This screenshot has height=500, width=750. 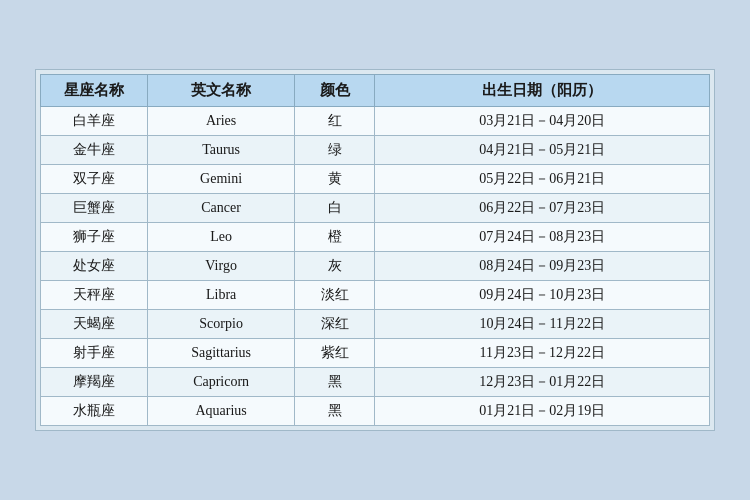 What do you see at coordinates (542, 91) in the screenshot?
I see `header-date: 出生日期（阳历）` at bounding box center [542, 91].